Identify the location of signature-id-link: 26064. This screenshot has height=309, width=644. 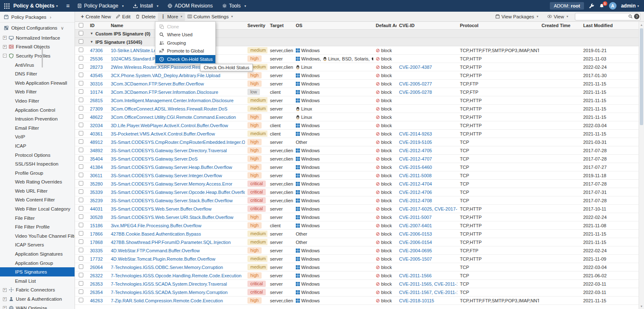
(97, 267).